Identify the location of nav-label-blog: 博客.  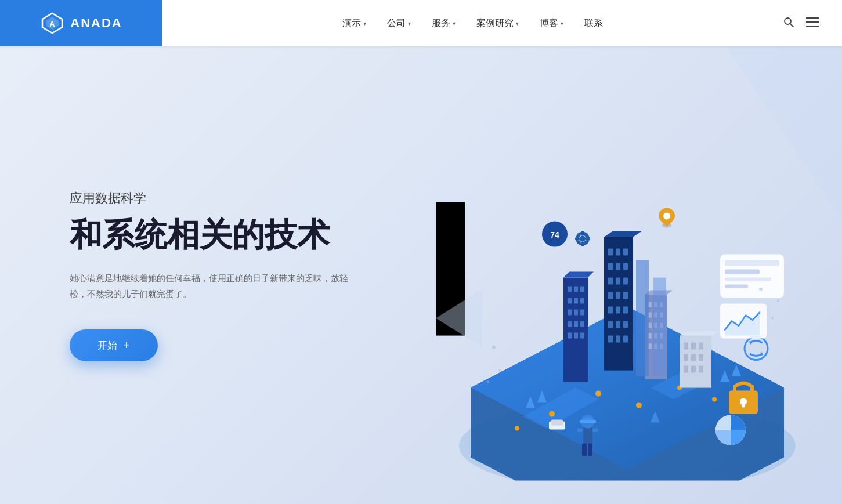
(549, 23).